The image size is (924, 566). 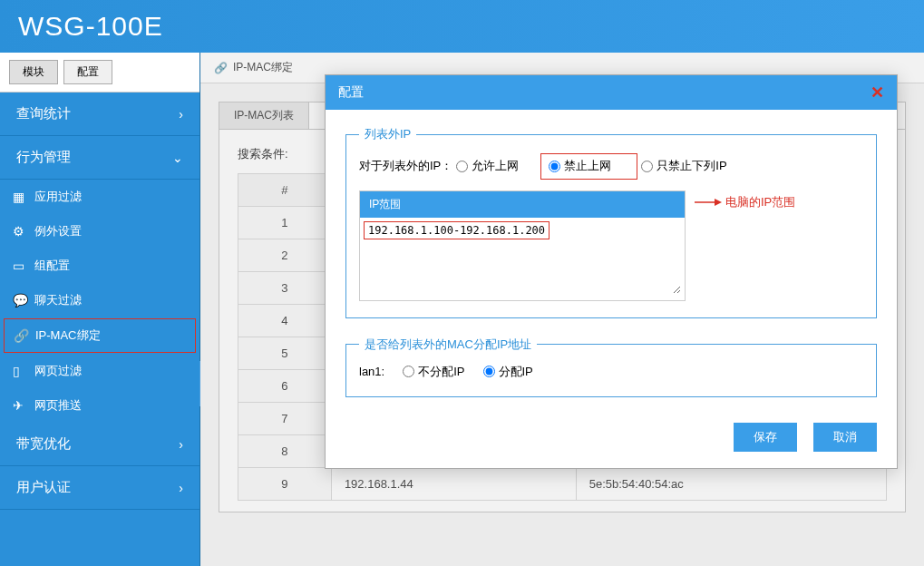 I want to click on nav-bandwidth: 带宽优化 ›, so click(x=100, y=444).